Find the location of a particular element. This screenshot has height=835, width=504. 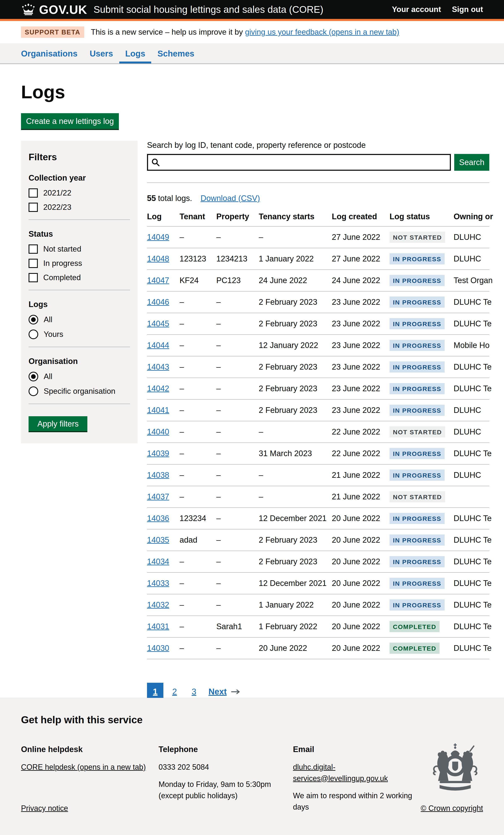

pagination-next-link: Next is located at coordinates (218, 692).